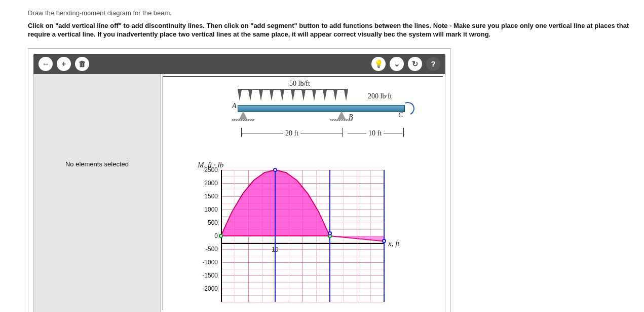 The width and height of the screenshot is (644, 312). Describe the element at coordinates (64, 64) in the screenshot. I see `add-button: +` at that location.